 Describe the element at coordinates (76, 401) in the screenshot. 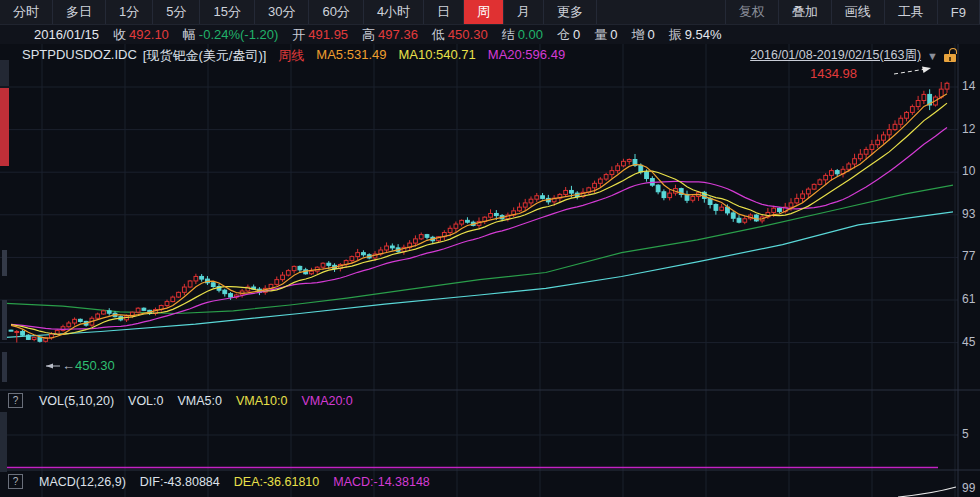

I see `vol-indicator-name: VOL(5,10,20)` at that location.